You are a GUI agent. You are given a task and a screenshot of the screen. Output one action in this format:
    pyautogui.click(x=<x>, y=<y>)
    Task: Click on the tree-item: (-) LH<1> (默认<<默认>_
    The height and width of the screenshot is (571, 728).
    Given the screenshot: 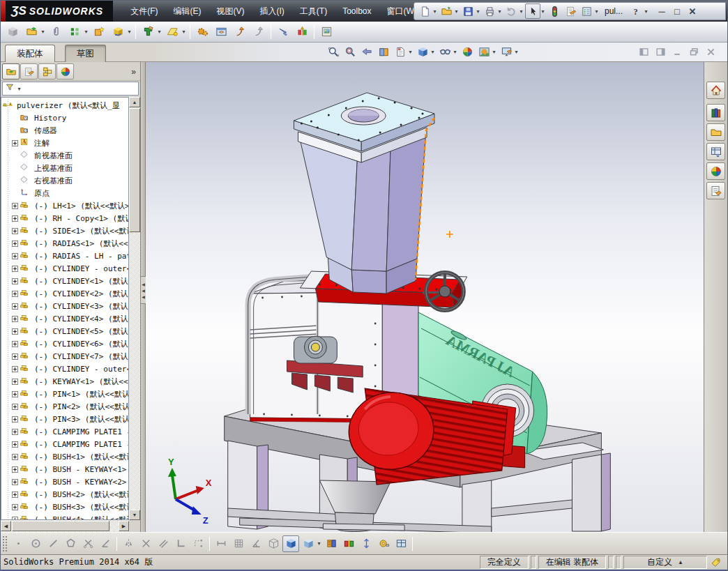 What is the action you would take?
    pyautogui.click(x=65, y=206)
    